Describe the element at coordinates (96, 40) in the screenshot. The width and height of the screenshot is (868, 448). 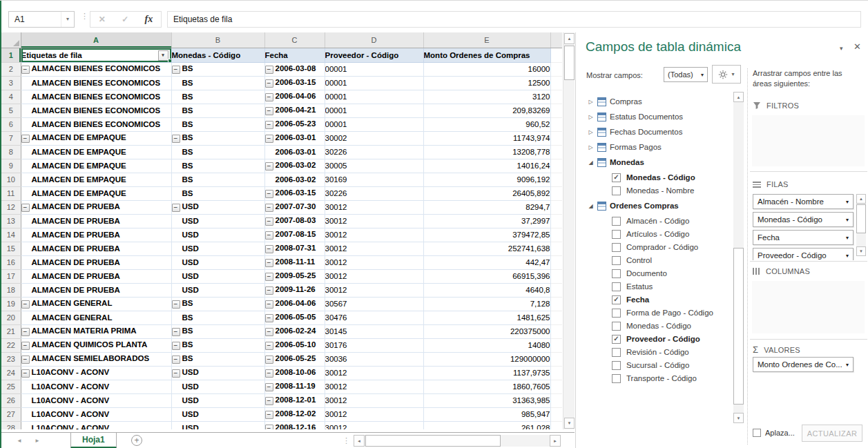
I see `column-header-A: A` at that location.